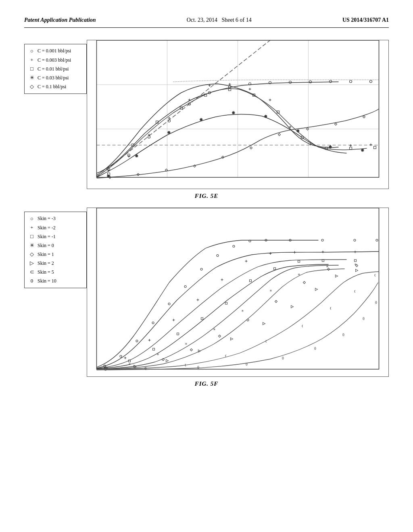  What do you see at coordinates (46, 245) in the screenshot?
I see `legend-5f-text-4: Skin = 0` at bounding box center [46, 245].